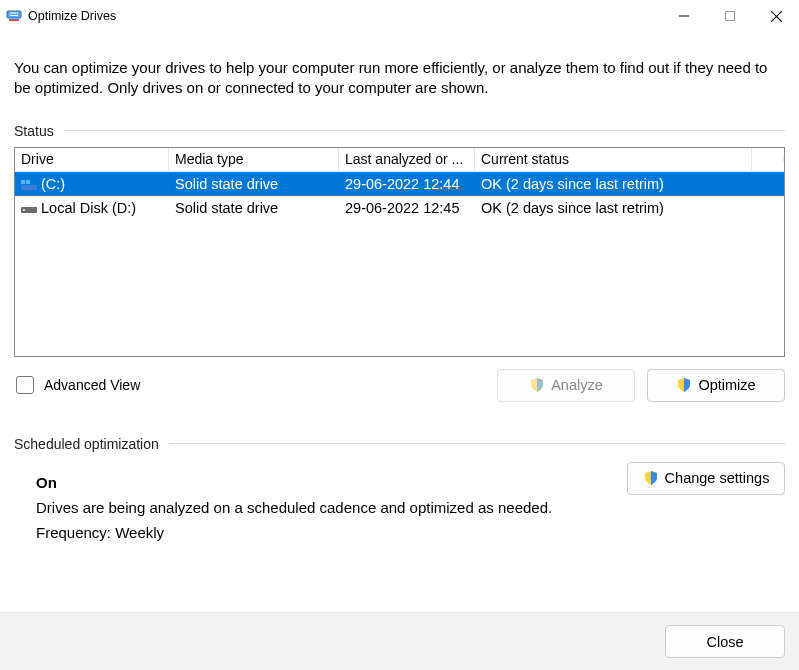  I want to click on col-current-status: Current status, so click(614, 159).